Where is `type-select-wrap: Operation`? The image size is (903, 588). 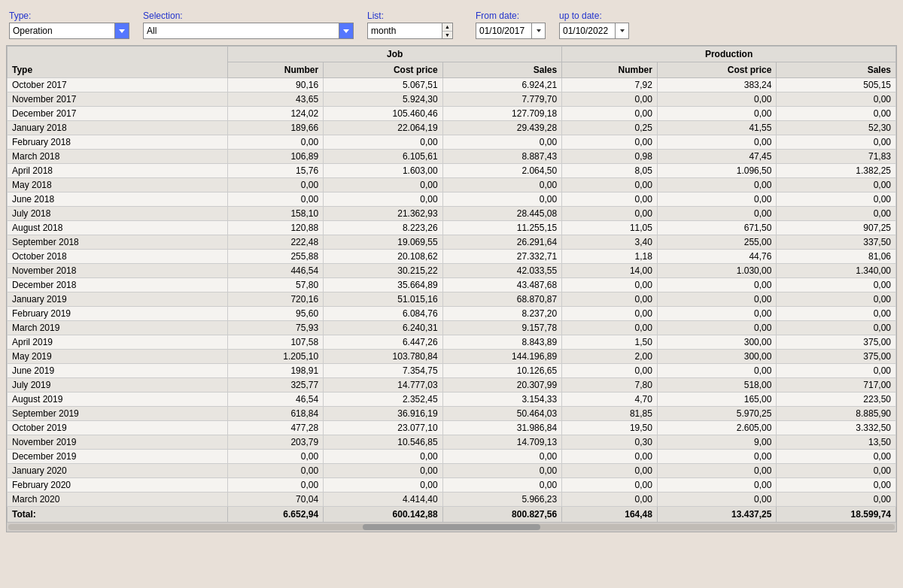
type-select-wrap: Operation is located at coordinates (69, 31).